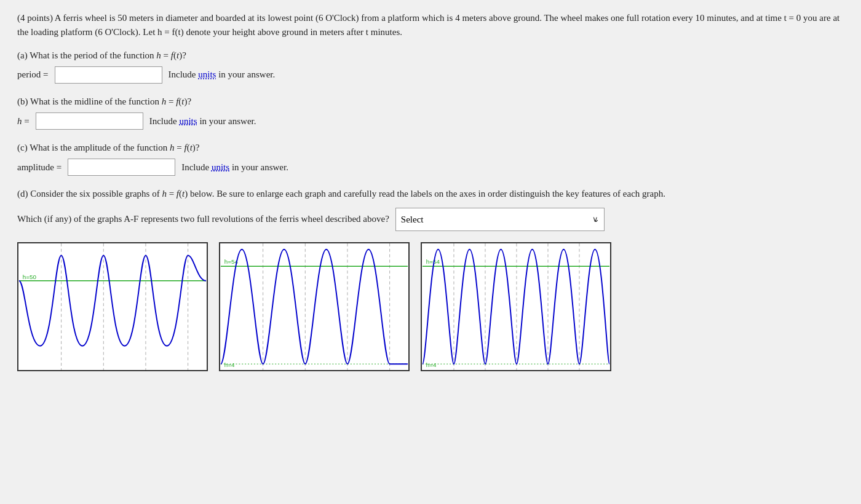 The image size is (861, 504). What do you see at coordinates (430, 148) in the screenshot?
I see `part-c-label: (c) What is the amplitude of the functio…` at bounding box center [430, 148].